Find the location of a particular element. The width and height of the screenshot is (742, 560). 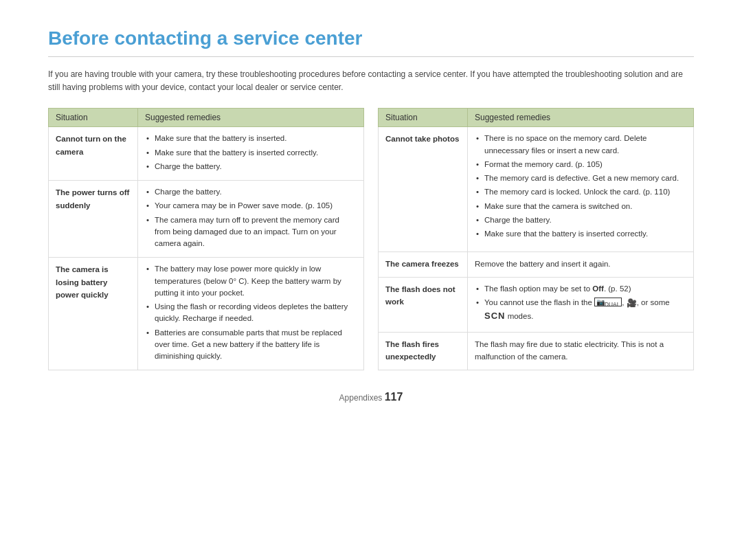

remedies-cell: The battery may lose power more quickly … is located at coordinates (251, 314).